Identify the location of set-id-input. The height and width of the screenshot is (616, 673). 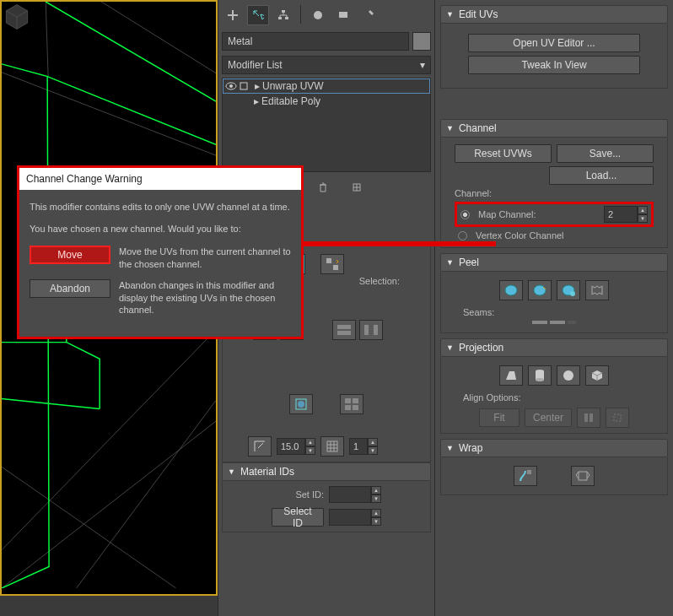
(350, 494).